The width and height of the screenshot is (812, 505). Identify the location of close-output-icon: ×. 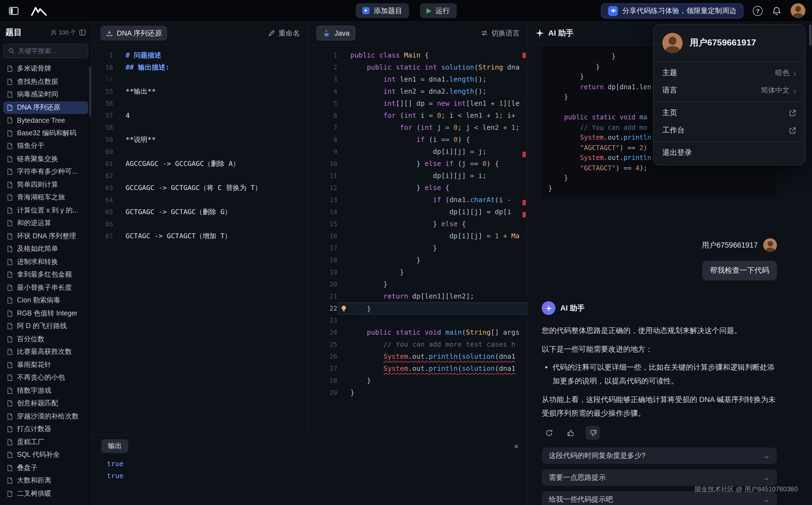
(516, 446).